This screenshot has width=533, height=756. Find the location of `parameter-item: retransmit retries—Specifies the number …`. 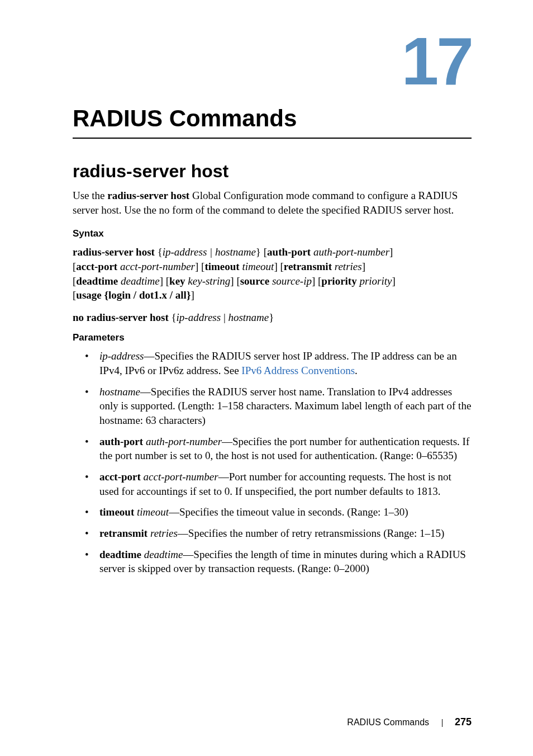

parameter-item: retransmit retries—Specifies the number … is located at coordinates (280, 533).